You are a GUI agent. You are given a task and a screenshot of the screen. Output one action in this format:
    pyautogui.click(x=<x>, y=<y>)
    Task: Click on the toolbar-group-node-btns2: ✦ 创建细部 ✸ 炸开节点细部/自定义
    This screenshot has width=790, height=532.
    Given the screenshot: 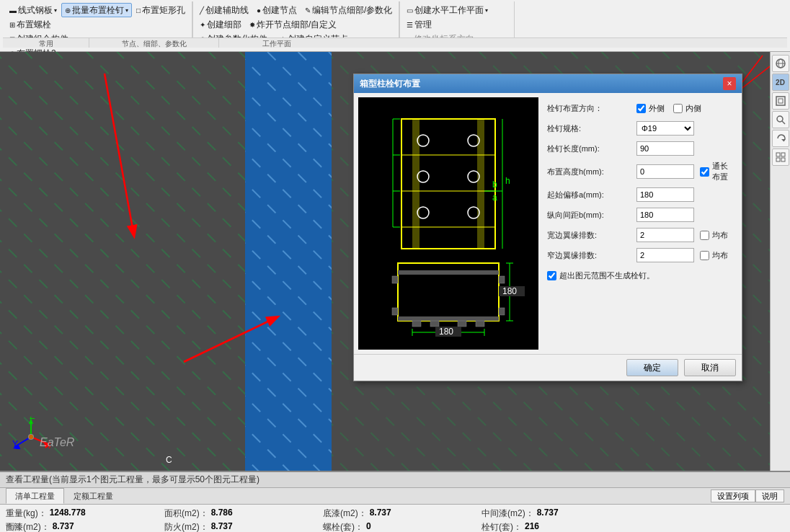 What is the action you would take?
    pyautogui.click(x=296, y=25)
    